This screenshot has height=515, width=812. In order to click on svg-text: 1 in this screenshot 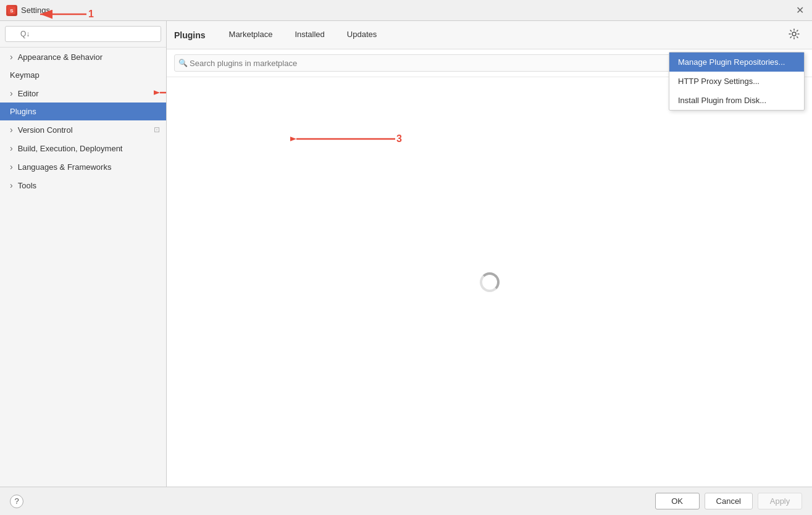, I will do `click(91, 14)`.